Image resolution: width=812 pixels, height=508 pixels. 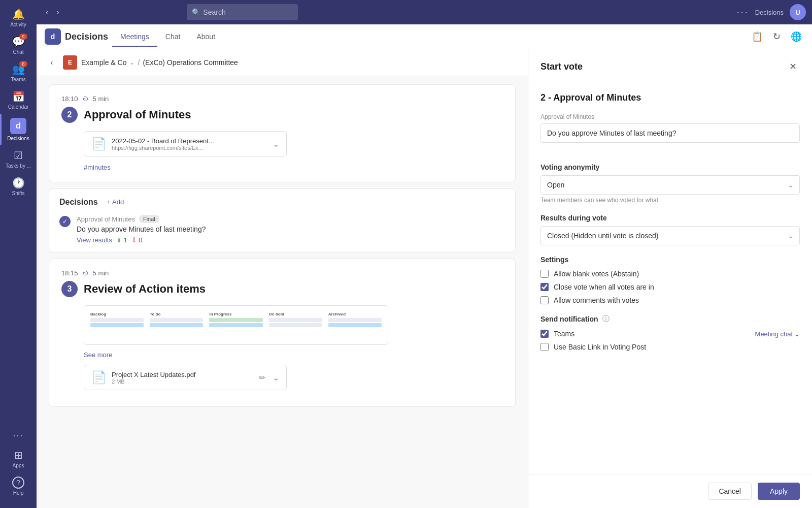 I want to click on kanban-col-todo: To do, so click(x=177, y=325).